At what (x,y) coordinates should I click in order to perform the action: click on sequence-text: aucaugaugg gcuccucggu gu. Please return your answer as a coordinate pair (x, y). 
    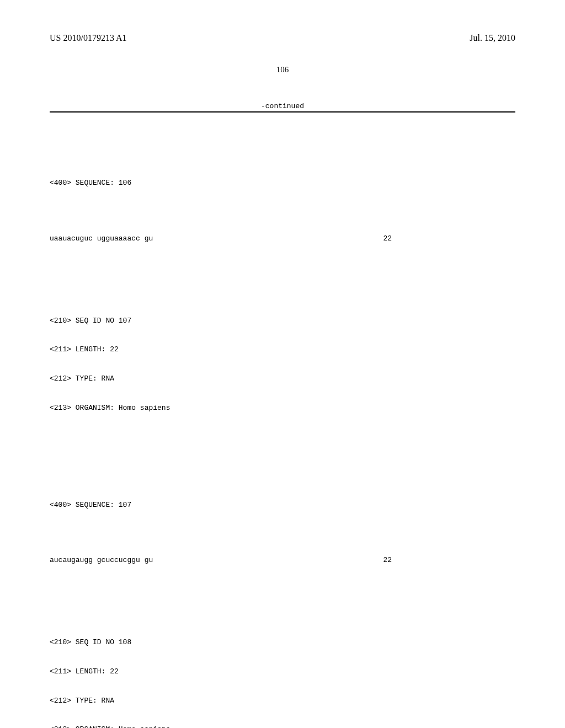
    Looking at the image, I should click on (102, 560).